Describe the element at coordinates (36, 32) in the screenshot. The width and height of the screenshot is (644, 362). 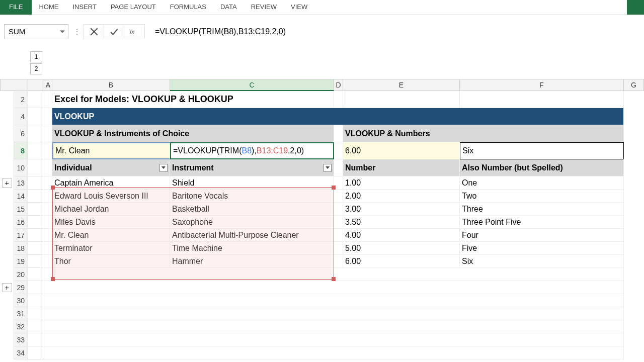
I see `name-box: SUM` at that location.